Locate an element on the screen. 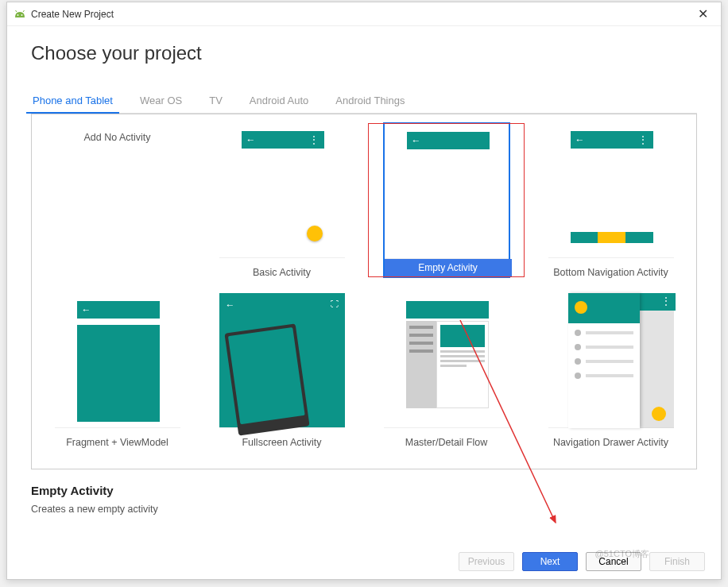  template-selected-label: Empty Activity is located at coordinates (448, 268).